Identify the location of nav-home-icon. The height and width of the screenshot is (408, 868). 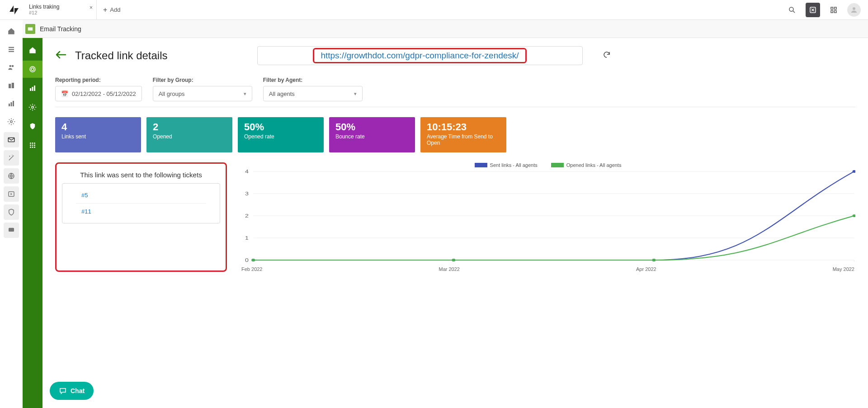
(33, 50).